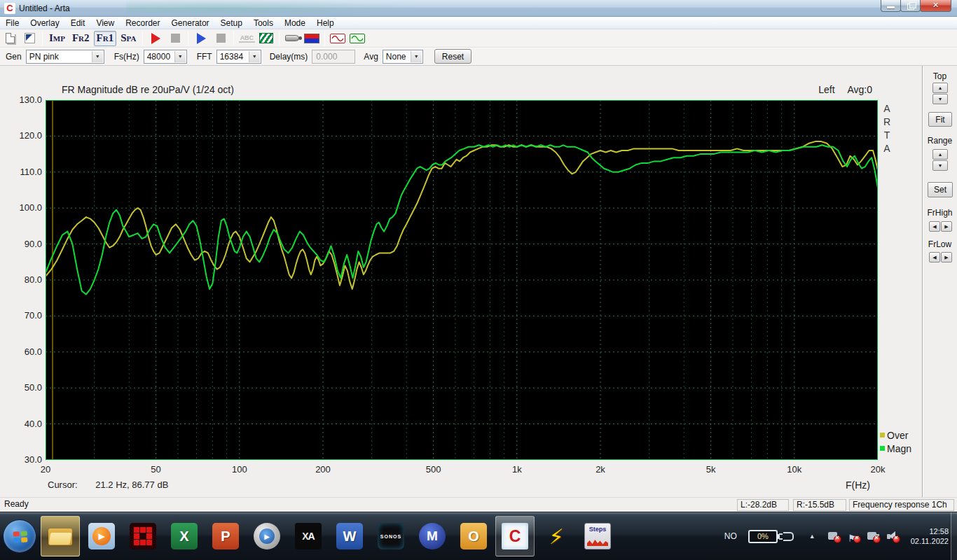 This screenshot has height=560, width=957. I want to click on calibrate-button: ABC, so click(247, 38).